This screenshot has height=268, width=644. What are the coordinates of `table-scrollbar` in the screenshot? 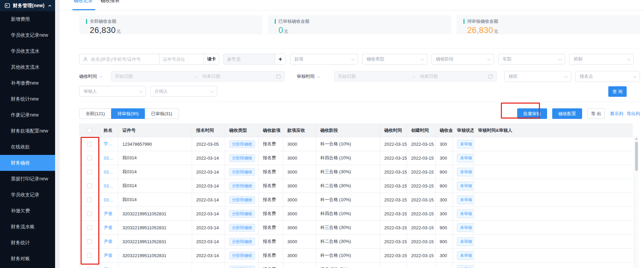 It's located at (636, 202).